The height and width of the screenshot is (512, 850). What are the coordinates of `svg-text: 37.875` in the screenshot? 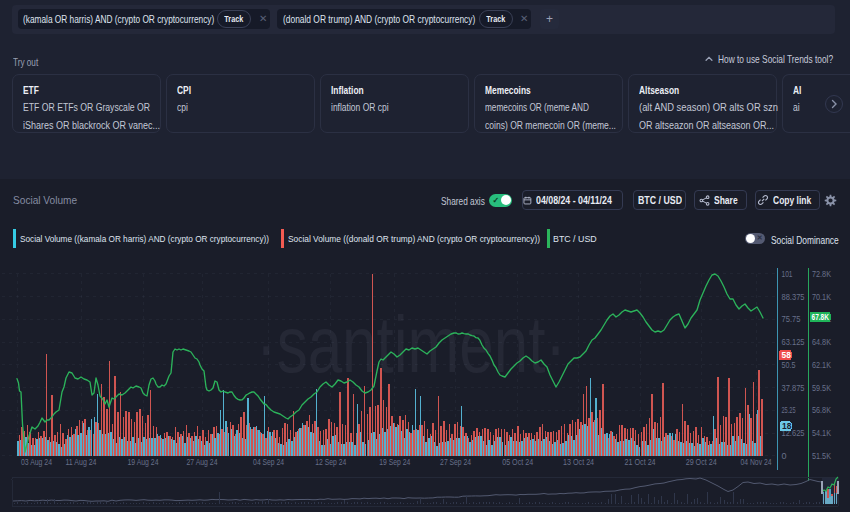 It's located at (794, 388).